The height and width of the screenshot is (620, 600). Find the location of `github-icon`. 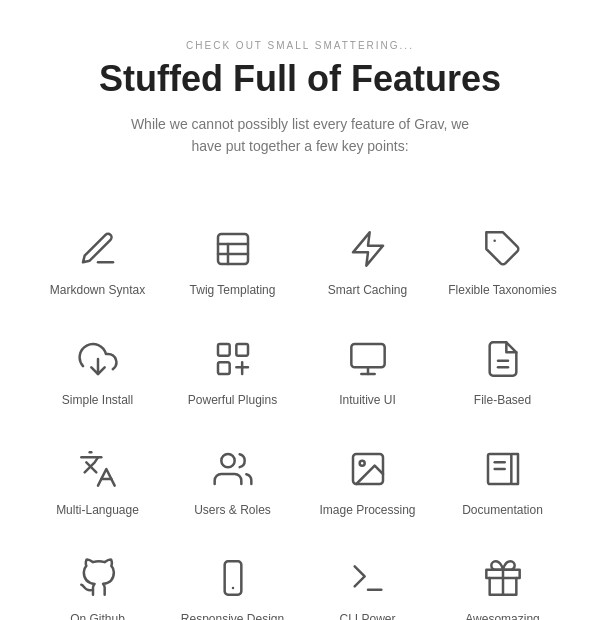

github-icon is located at coordinates (98, 578).